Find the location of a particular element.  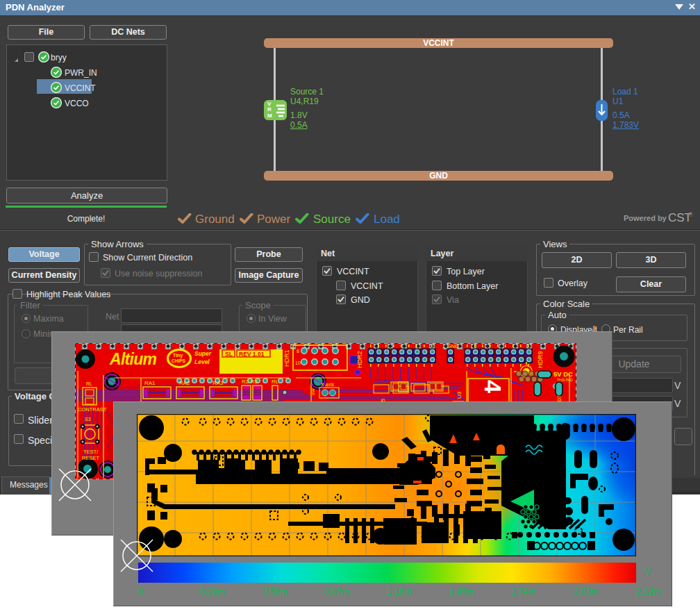

svg-text: S3 is located at coordinates (88, 420).